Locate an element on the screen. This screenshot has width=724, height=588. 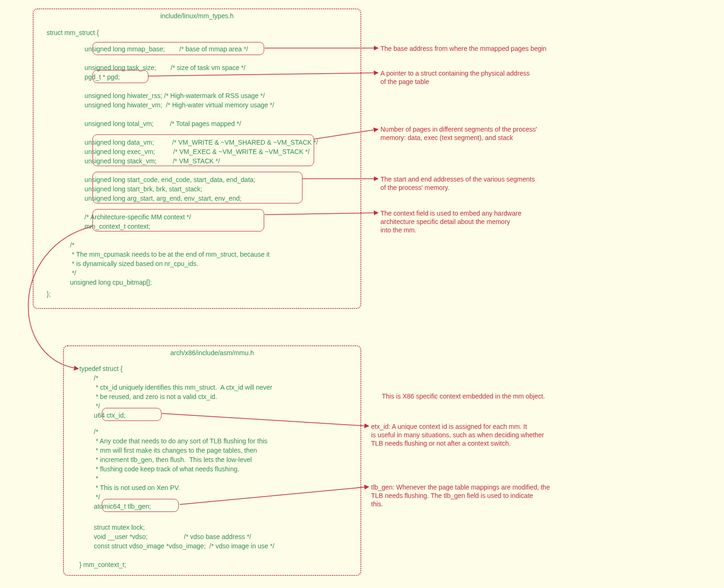
code-line: /* * Any code that needs to do any sort … is located at coordinates (174, 464).